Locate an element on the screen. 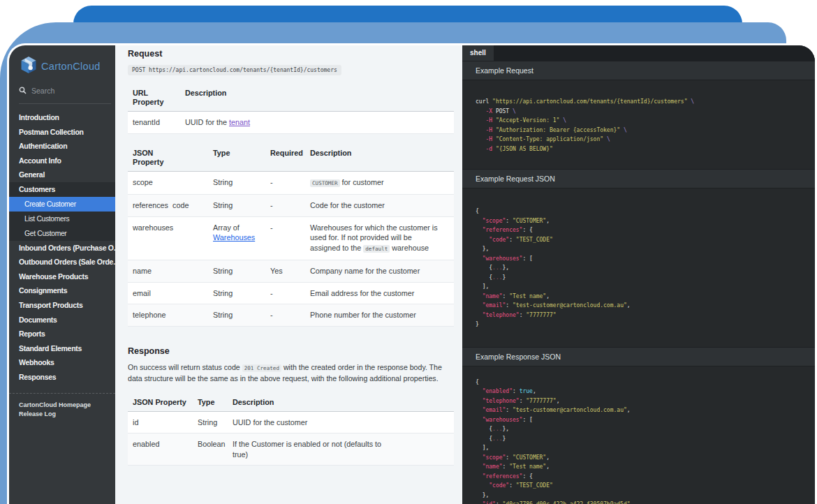 This screenshot has width=817, height=504. table-cell: String is located at coordinates (242, 205).